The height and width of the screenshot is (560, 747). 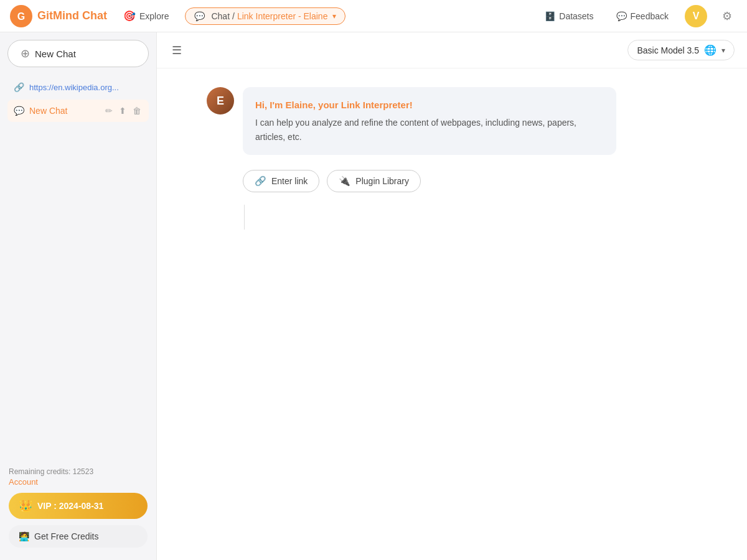 What do you see at coordinates (123, 111) in the screenshot?
I see `export-icon: ⬆` at bounding box center [123, 111].